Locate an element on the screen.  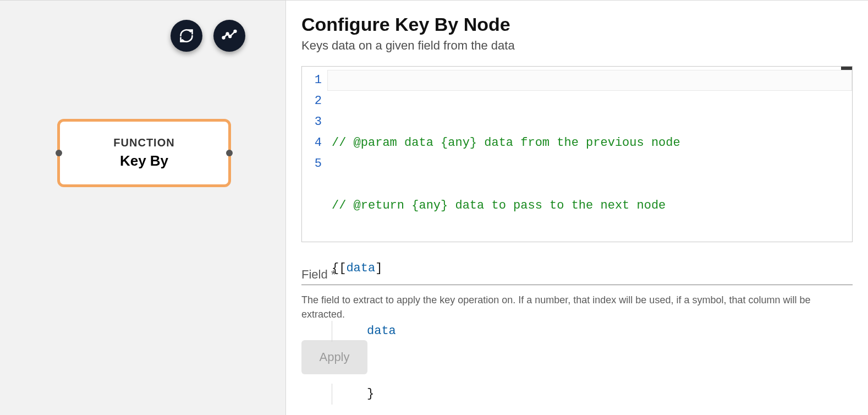
code-token: ] is located at coordinates (378, 269).